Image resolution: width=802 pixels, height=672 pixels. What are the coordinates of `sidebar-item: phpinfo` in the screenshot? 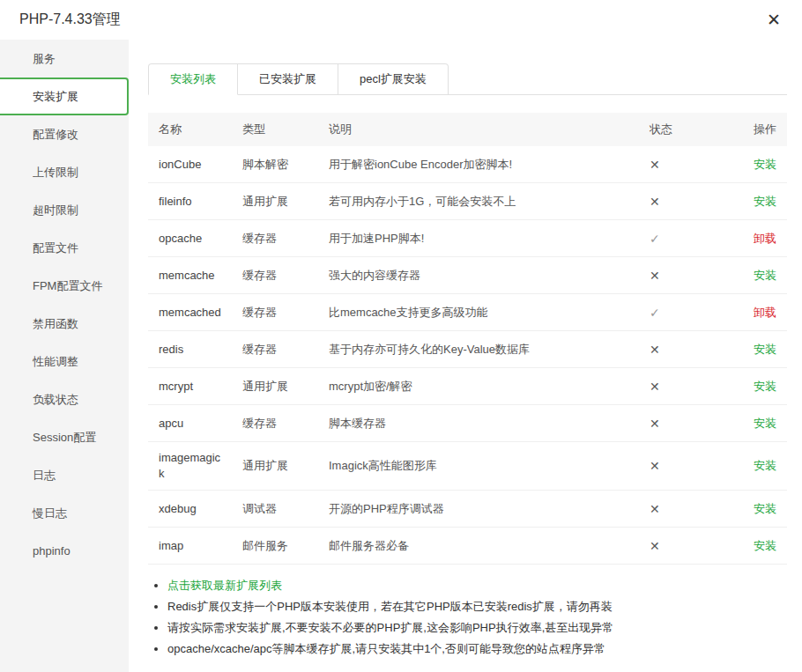 It's located at (64, 551).